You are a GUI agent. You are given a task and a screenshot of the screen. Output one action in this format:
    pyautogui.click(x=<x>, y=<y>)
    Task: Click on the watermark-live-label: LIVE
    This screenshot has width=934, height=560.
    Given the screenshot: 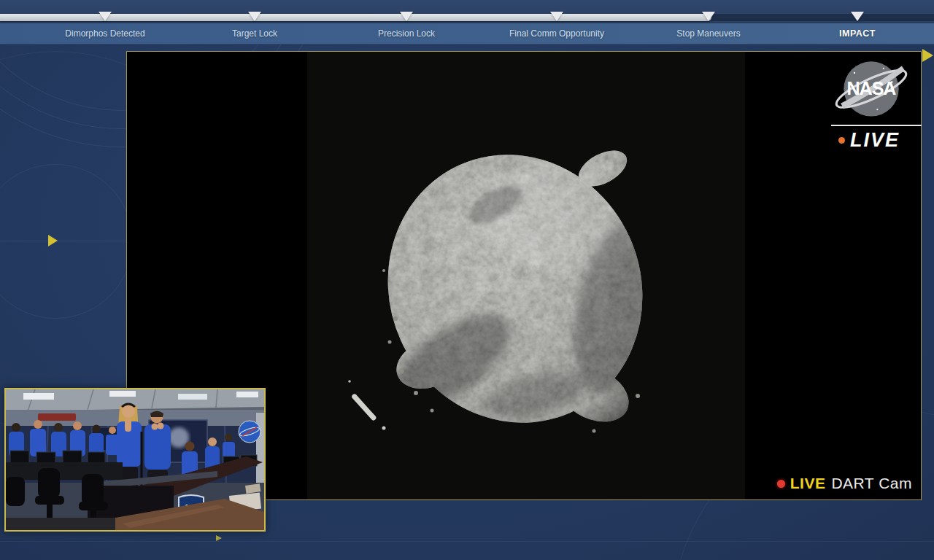 What is the action you would take?
    pyautogui.click(x=875, y=140)
    